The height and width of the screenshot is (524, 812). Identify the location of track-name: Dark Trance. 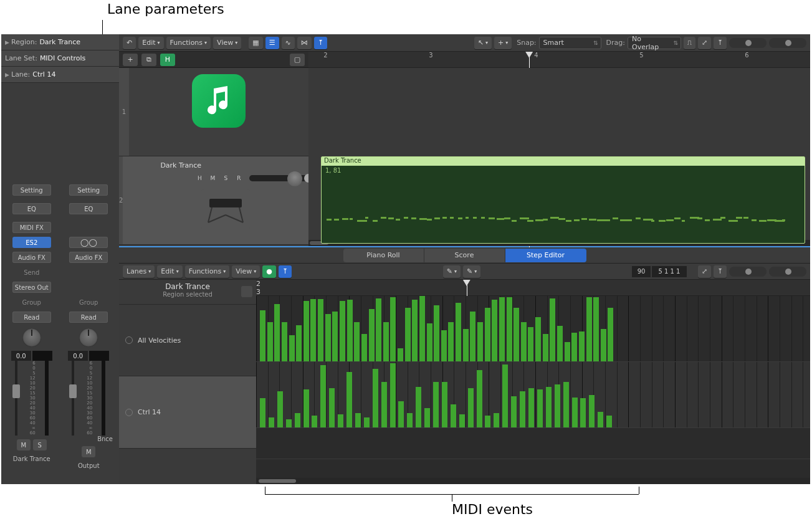
(181, 166).